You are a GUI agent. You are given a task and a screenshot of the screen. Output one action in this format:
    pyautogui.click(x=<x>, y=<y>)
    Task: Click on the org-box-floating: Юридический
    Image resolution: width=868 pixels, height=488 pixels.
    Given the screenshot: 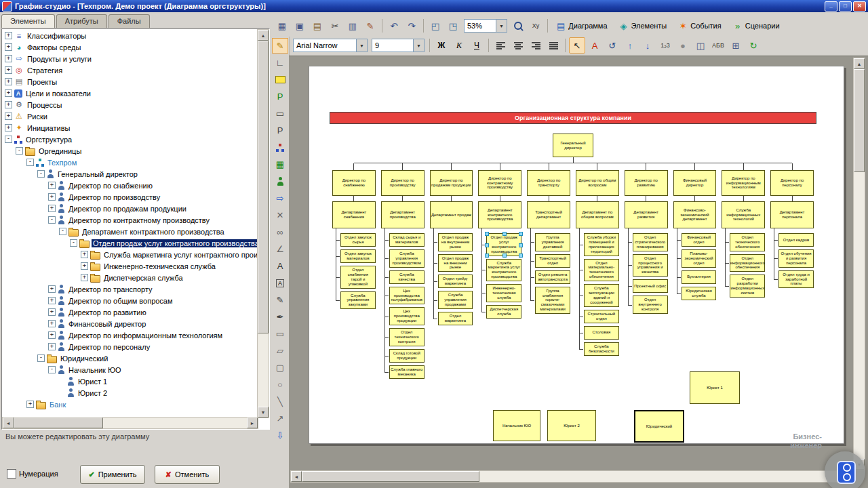 What is the action you would take?
    pyautogui.click(x=659, y=426)
    